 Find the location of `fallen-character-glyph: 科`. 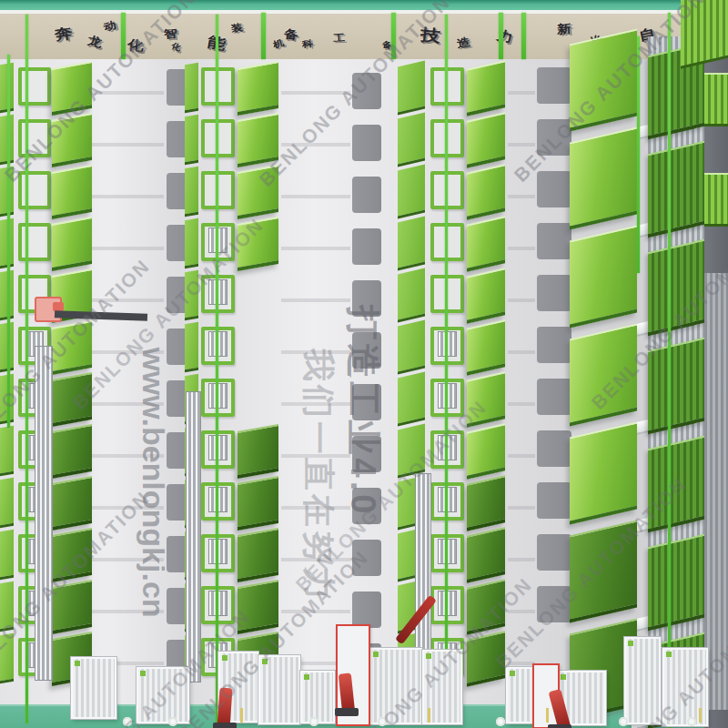

fallen-character-glyph: 科 is located at coordinates (308, 44).